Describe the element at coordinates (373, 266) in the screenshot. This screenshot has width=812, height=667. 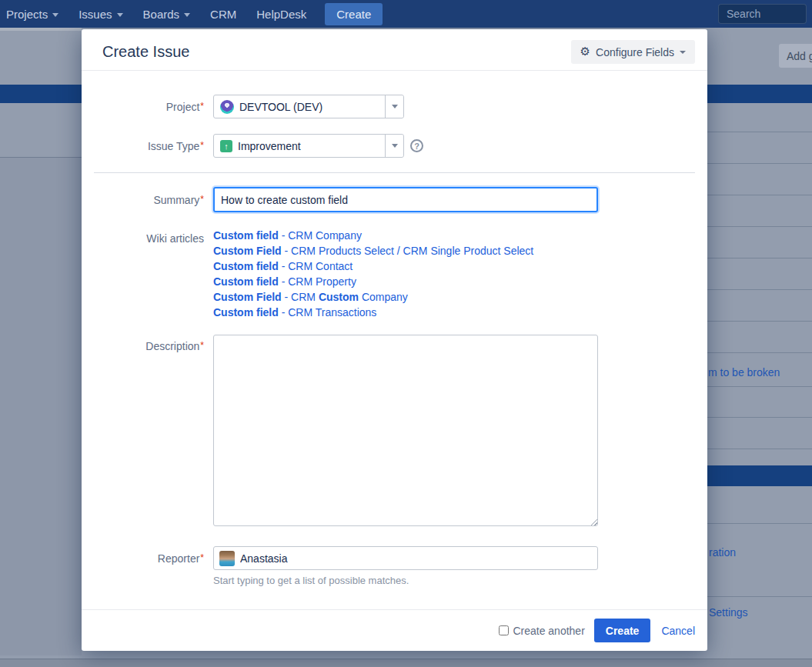
I see `wiki-article-link: Custom field - CRM Contact` at that location.